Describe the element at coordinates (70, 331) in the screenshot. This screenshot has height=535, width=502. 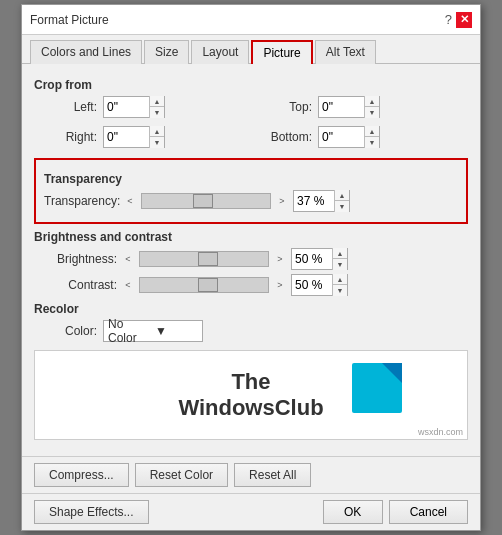
I see `color-label: Color:` at that location.